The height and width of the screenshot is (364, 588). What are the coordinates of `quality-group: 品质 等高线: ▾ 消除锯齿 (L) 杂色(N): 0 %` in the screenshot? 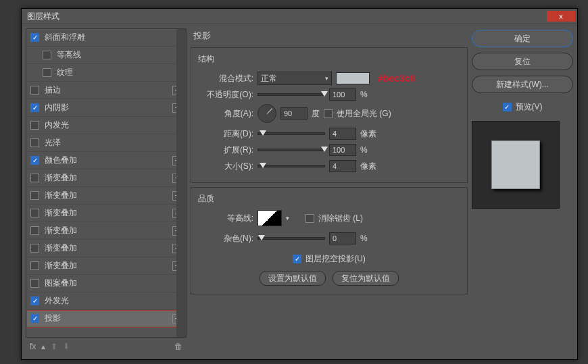 It's located at (329, 240).